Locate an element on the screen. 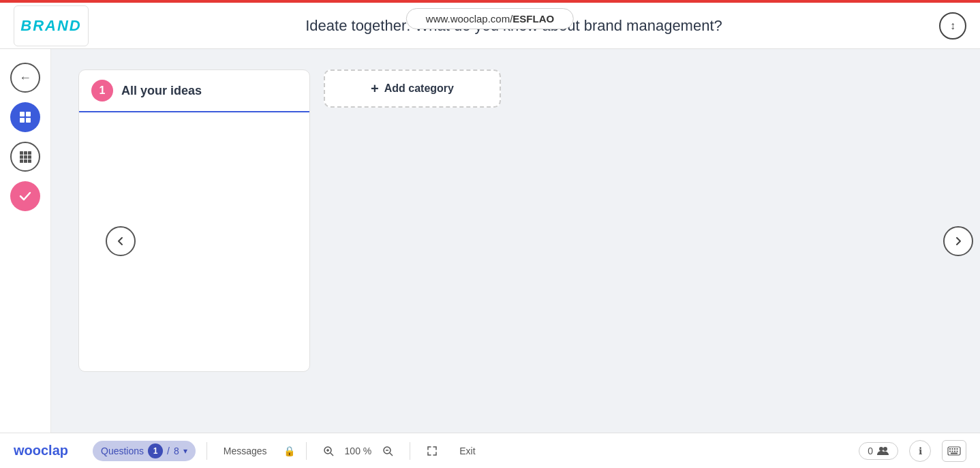  logo-box: BRAND is located at coordinates (51, 26).